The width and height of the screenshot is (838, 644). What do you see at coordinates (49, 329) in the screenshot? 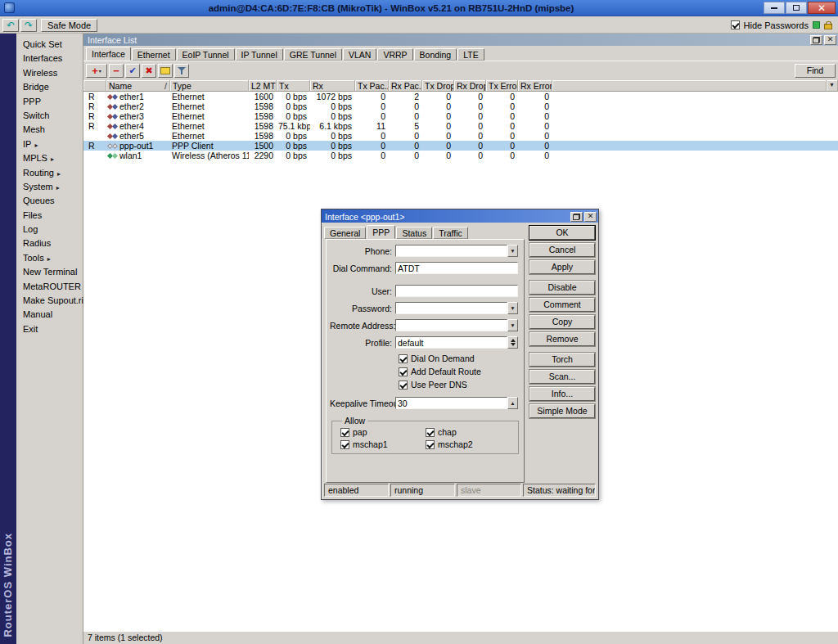
I see `sidebar-item-exit: Exit` at bounding box center [49, 329].